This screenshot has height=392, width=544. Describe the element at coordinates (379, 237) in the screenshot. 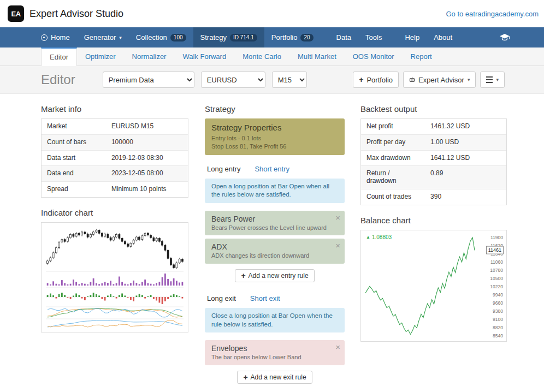

I see `price-ticker: ▲ 1.08803` at that location.